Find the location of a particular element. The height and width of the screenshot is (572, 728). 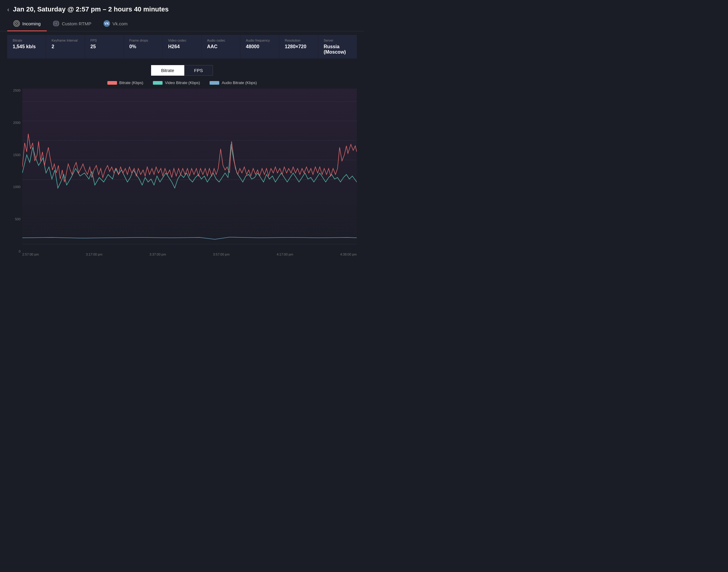

legend-bitrate-swatch is located at coordinates (112, 83).